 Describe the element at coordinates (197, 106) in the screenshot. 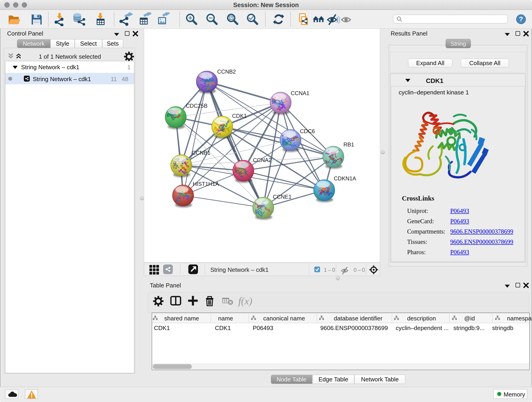

I see `svg-text: CDC25B` at that location.